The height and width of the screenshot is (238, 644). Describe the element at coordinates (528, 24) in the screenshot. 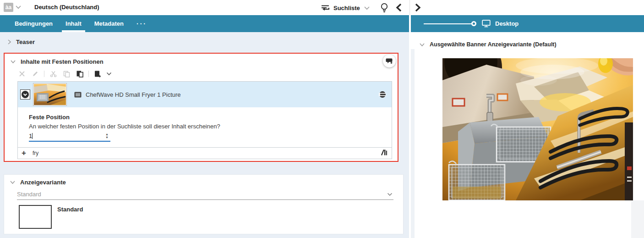

I see `device-bar: Desktop` at that location.